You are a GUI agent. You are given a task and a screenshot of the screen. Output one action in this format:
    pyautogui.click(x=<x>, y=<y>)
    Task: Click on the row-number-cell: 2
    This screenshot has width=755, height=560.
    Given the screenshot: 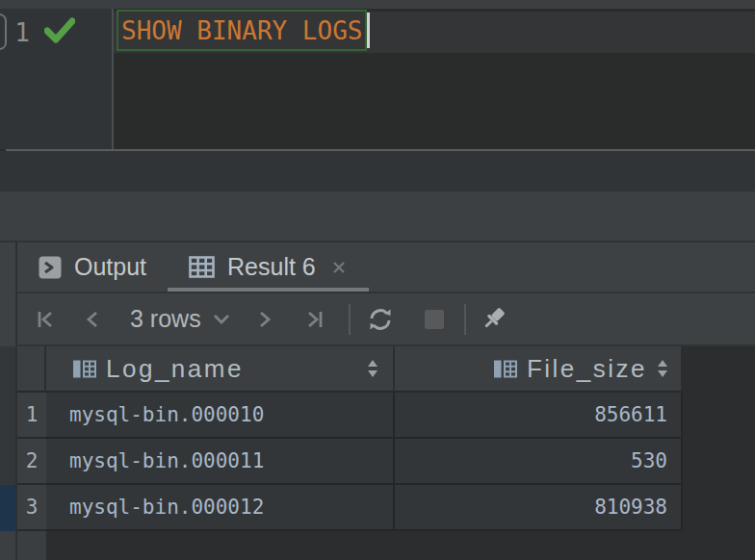 What is the action you would take?
    pyautogui.click(x=32, y=462)
    